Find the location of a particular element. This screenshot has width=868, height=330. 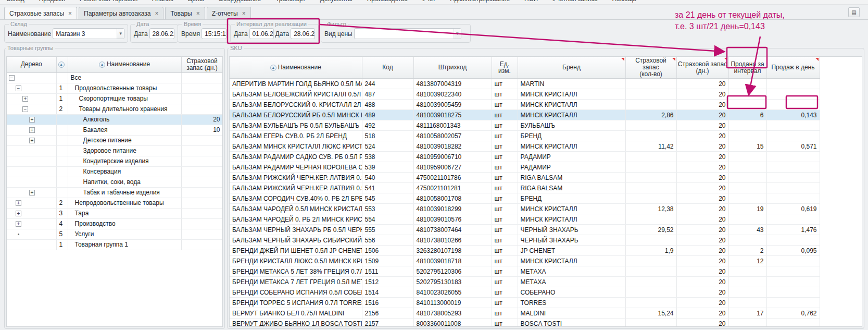

sku-row: БАЛЬЗАМ ЕГЕРЬ СУВ.0. РБ 2Л БРЕНД51848100… is located at coordinates (525, 136).